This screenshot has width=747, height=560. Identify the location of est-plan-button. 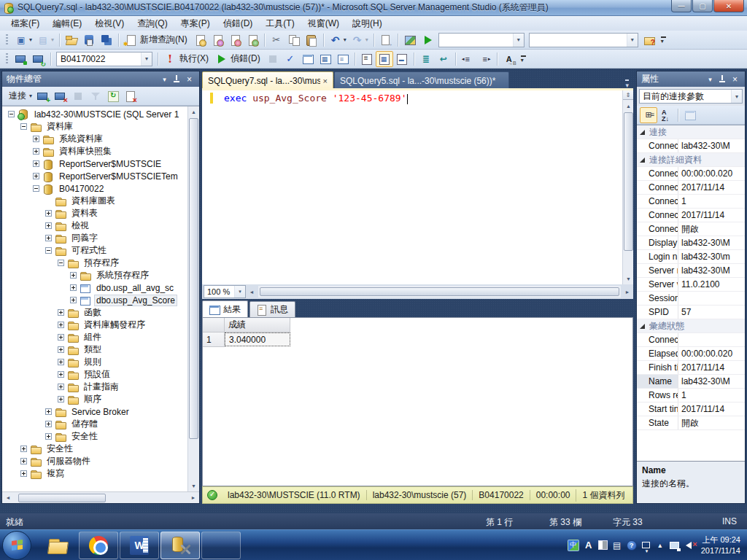
(308, 59).